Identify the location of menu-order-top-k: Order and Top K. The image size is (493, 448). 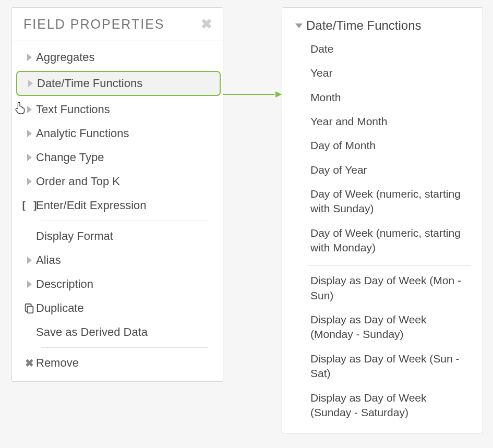
(117, 181).